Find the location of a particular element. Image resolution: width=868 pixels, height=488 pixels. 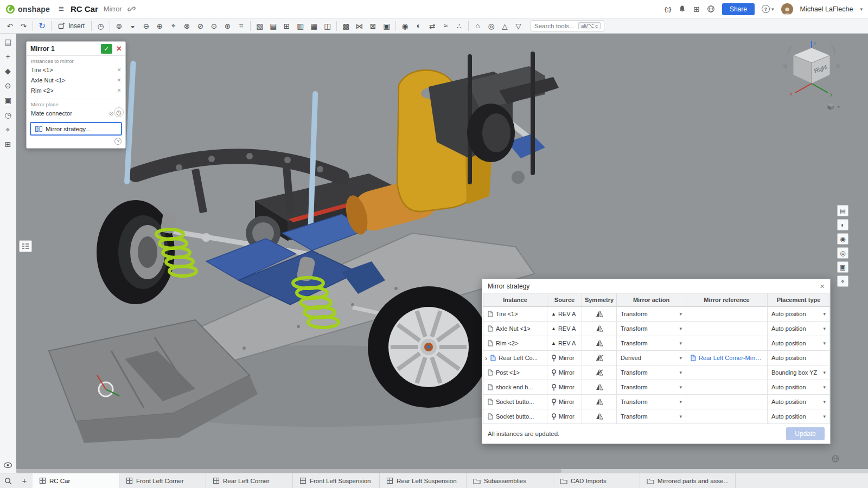

placement-type-select: Bounding box YZ ▾ is located at coordinates (799, 373).